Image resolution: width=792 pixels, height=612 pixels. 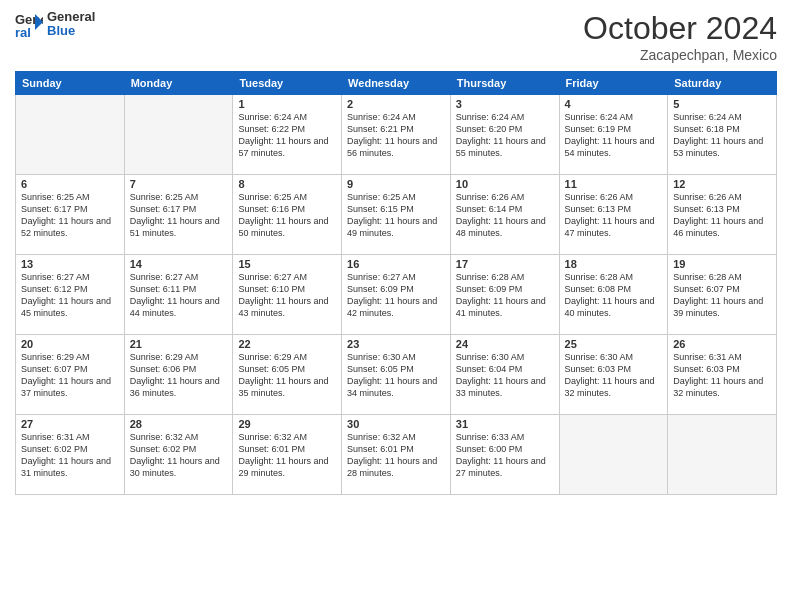 I want to click on day-number: 20, so click(x=70, y=344).